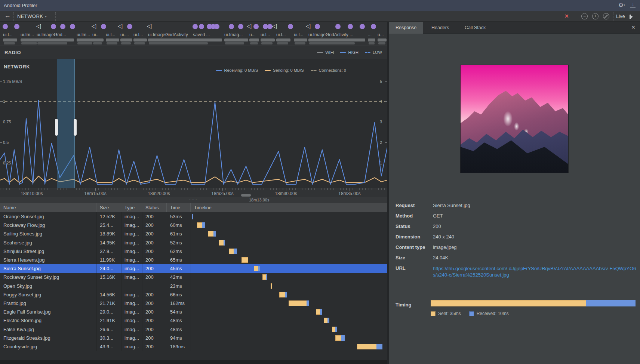 The image size is (640, 364). I want to click on detail-close-icon: ✕, so click(633, 27).